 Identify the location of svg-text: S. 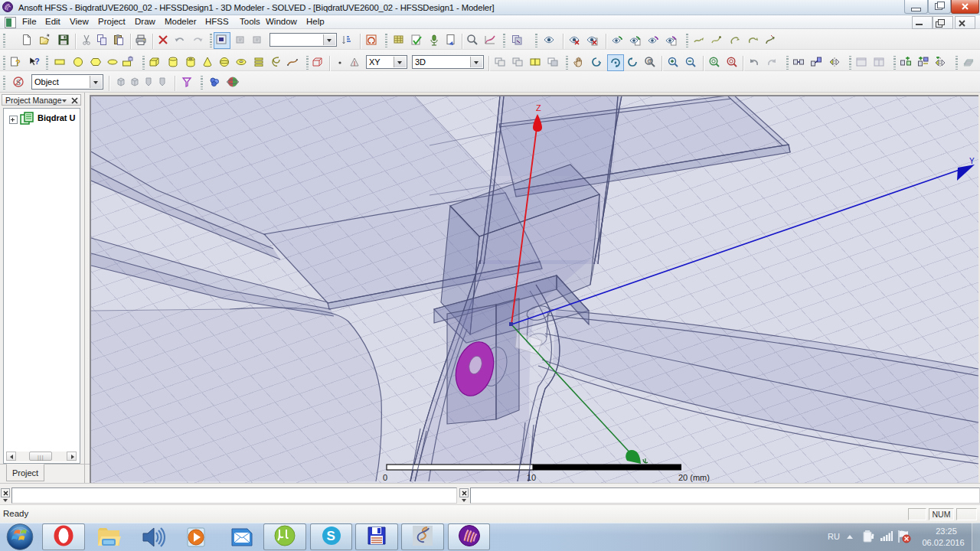
(331, 536).